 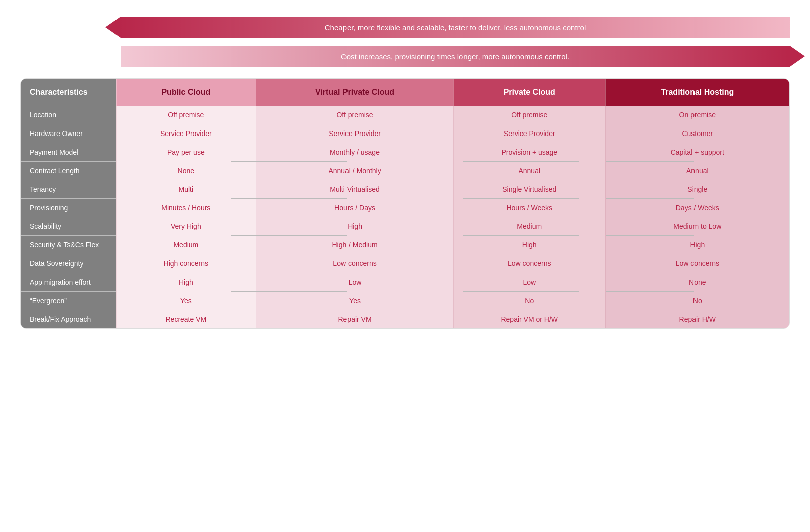 I want to click on th-virtual-private-cloud: Virtual Private Cloud, so click(x=355, y=92).